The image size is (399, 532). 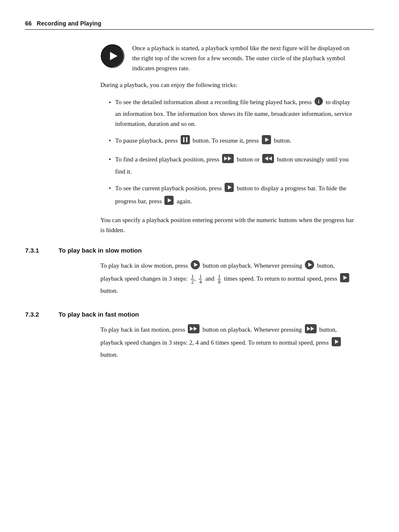 I want to click on section-content-7-3-1: To play back in slow motion, press butto…, so click(x=229, y=278).